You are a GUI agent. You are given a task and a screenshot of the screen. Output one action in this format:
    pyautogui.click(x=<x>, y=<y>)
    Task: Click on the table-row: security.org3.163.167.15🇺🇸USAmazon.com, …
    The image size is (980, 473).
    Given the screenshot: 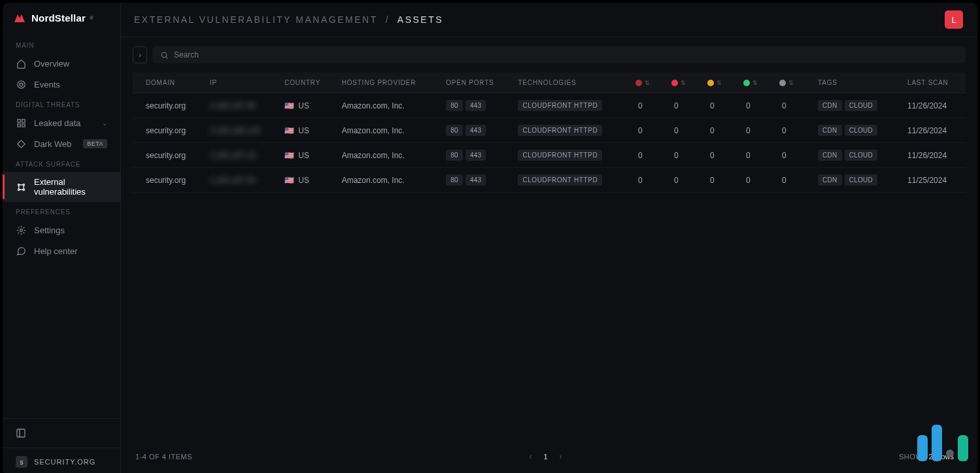 What is the action you would take?
    pyautogui.click(x=549, y=155)
    